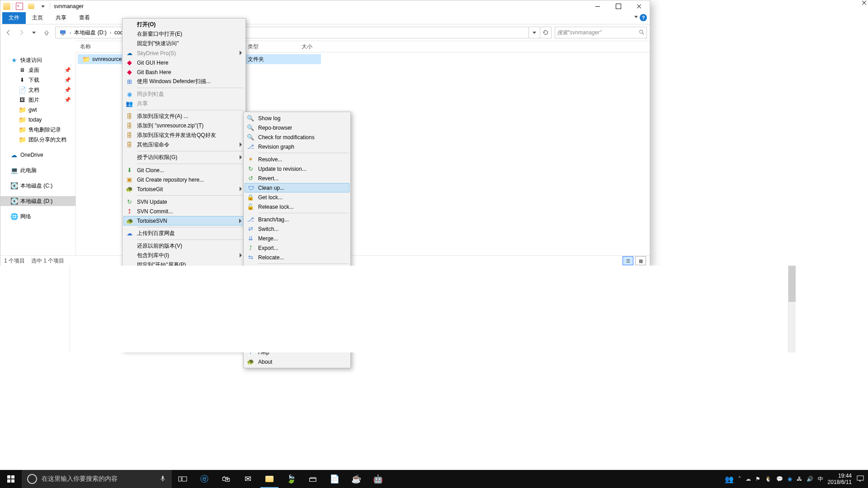  Describe the element at coordinates (792, 309) in the screenshot. I see `browser-scrollbar` at that location.